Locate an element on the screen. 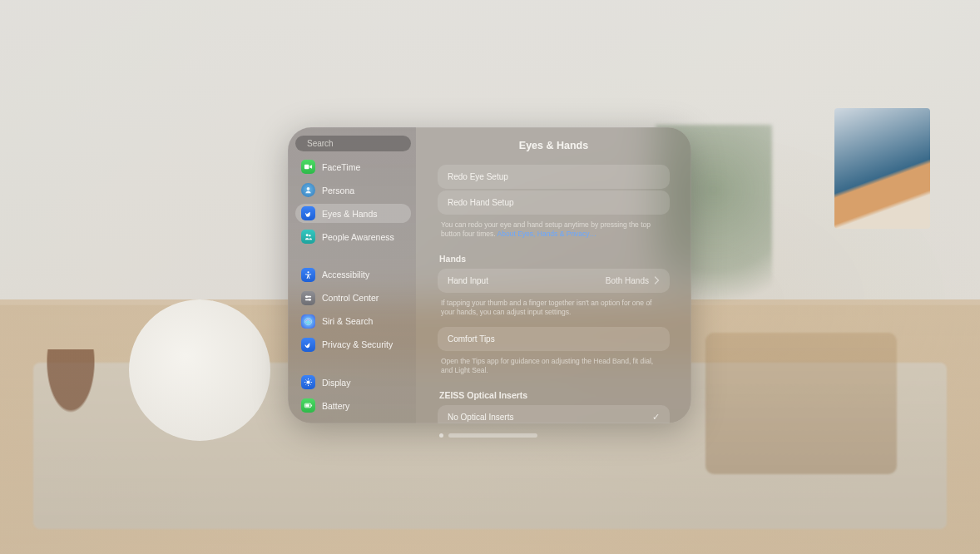  hand-input-caption: If tapping your thumb and a finger toget… is located at coordinates (554, 306).